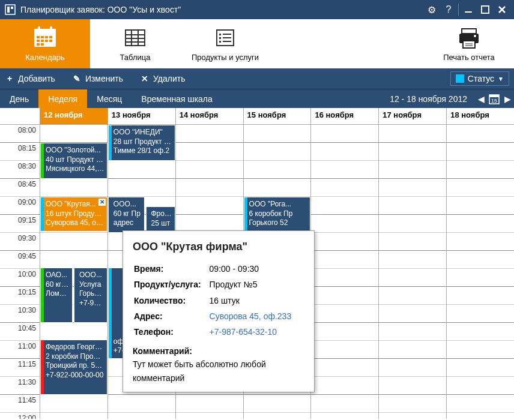 The height and width of the screenshot is (420, 514). I want to click on day-header: 13 ноября, so click(142, 116).